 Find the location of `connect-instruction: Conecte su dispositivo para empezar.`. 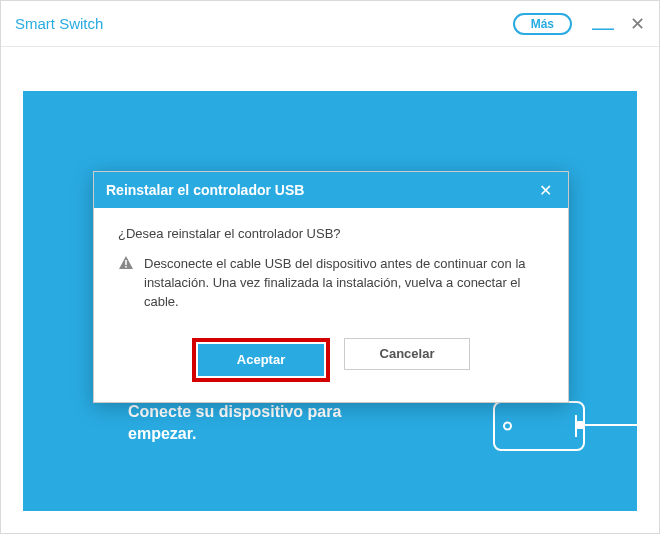

connect-instruction: Conecte su dispositivo para empezar. is located at coordinates (243, 424).